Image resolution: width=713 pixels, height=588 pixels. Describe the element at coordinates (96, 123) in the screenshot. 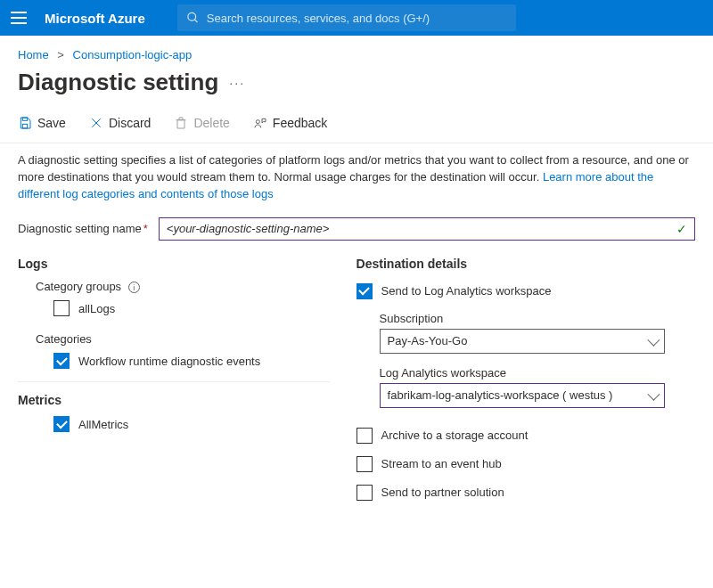

I see `discard-icon` at that location.